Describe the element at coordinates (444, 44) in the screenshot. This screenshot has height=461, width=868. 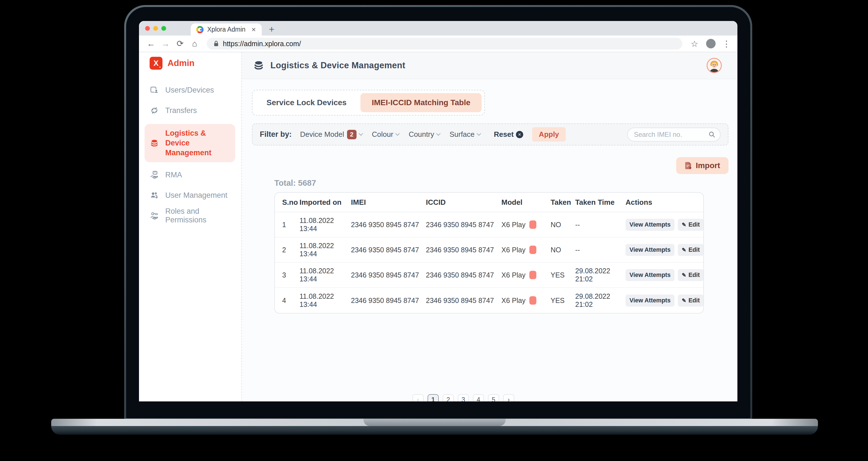
I see `address-bar: https://admin.xplora.com/` at that location.